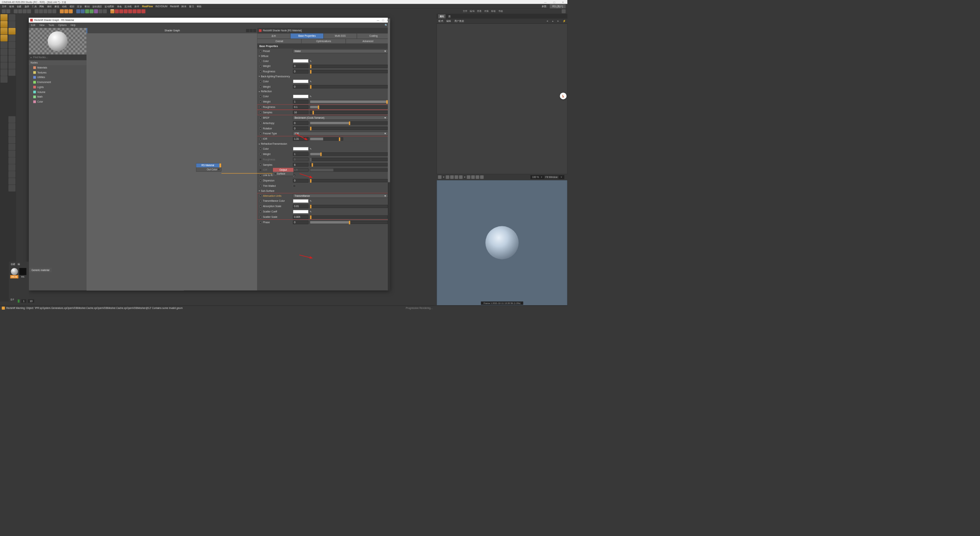  I want to click on output-port, so click(219, 169).